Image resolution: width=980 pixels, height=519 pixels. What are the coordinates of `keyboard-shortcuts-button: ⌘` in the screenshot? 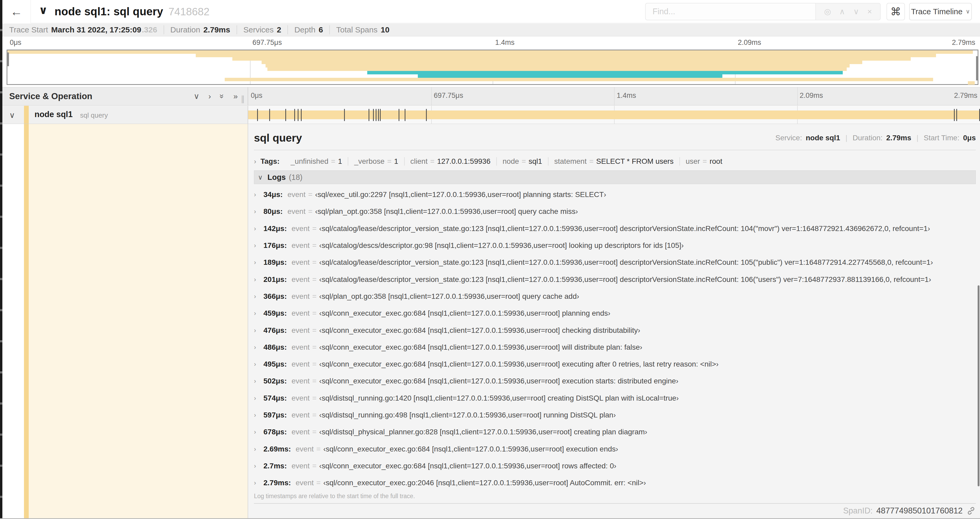 It's located at (896, 11).